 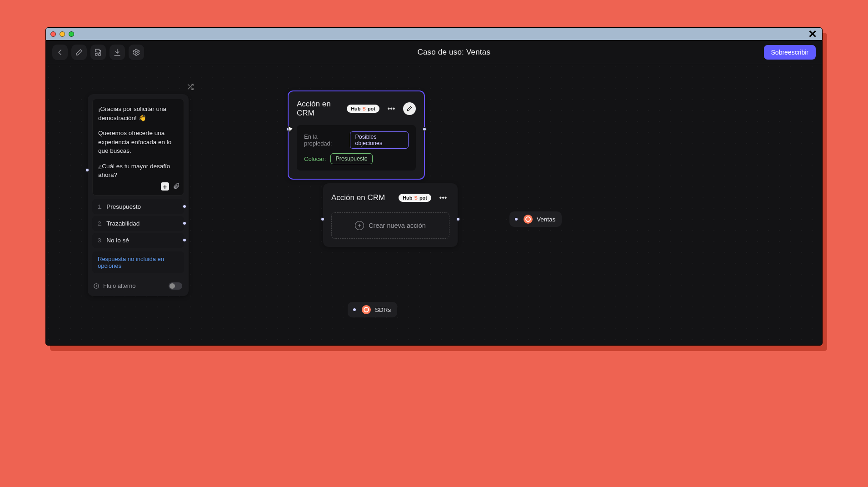 I want to click on prop-label: En la propiedad:, so click(x=324, y=140).